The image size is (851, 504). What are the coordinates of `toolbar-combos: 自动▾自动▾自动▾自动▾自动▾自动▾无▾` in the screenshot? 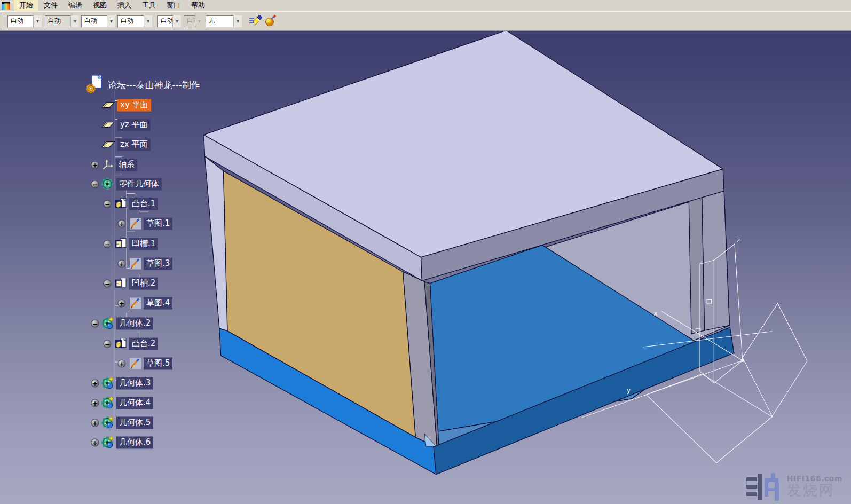 It's located at (127, 21).